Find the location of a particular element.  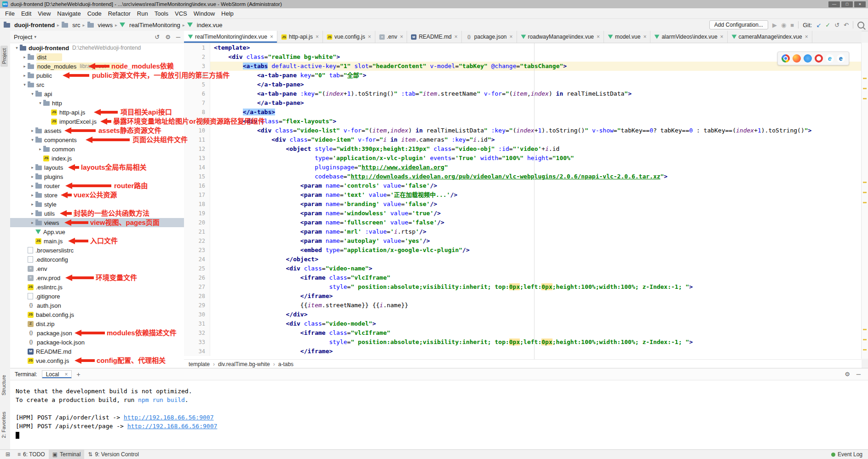

update-project-icon: ↙ is located at coordinates (819, 25).